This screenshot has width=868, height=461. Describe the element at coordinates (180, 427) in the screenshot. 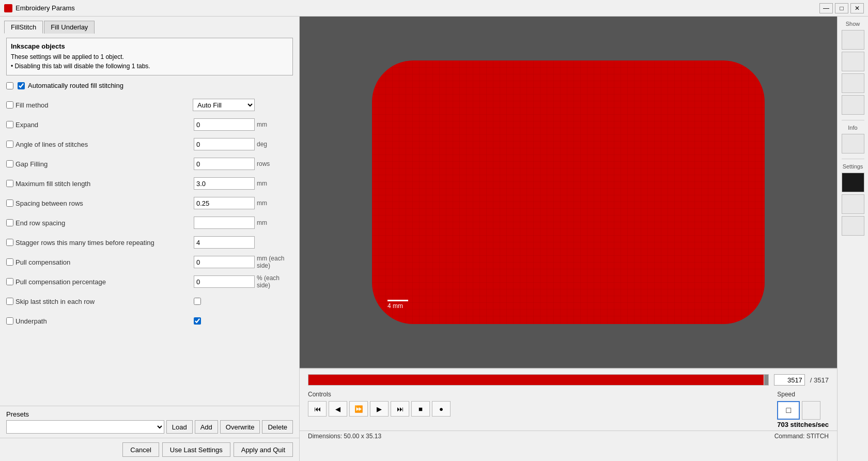

I see `load-button: Load` at that location.